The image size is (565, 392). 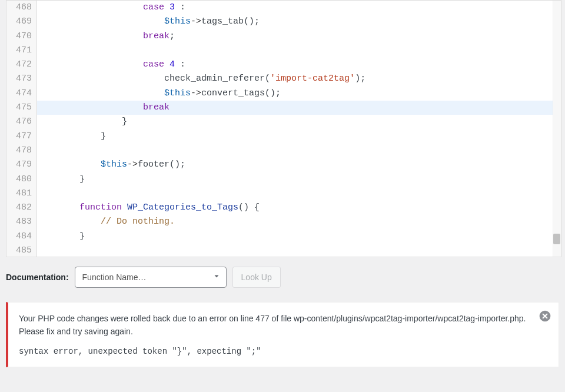 I want to click on line-number: 485, so click(x=19, y=251).